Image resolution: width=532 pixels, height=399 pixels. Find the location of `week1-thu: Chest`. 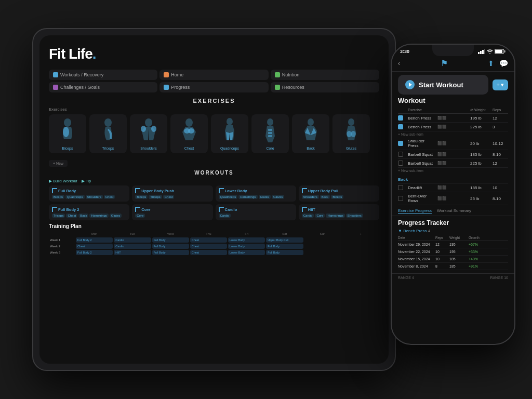

week1-thu: Chest is located at coordinates (209, 240).